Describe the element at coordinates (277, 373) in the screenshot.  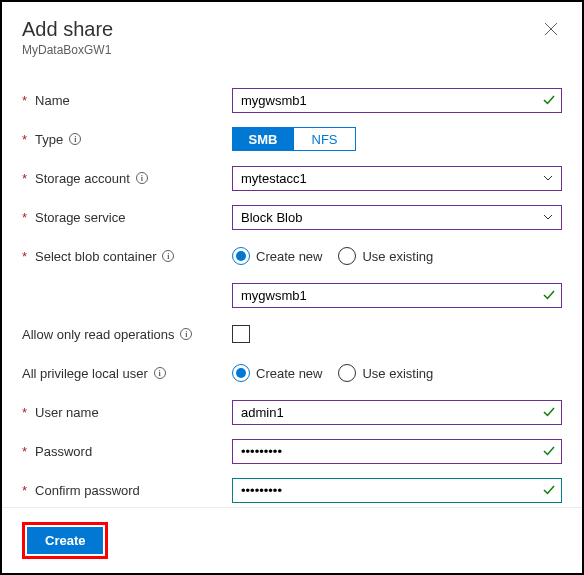
I see `radio-user-create-new: Create new` at that location.